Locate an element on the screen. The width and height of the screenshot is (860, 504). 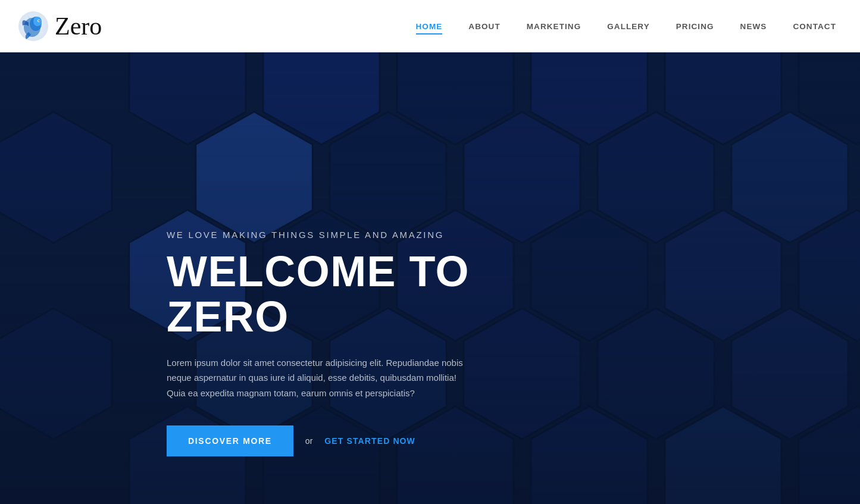
cta-or-text: or is located at coordinates (309, 441).